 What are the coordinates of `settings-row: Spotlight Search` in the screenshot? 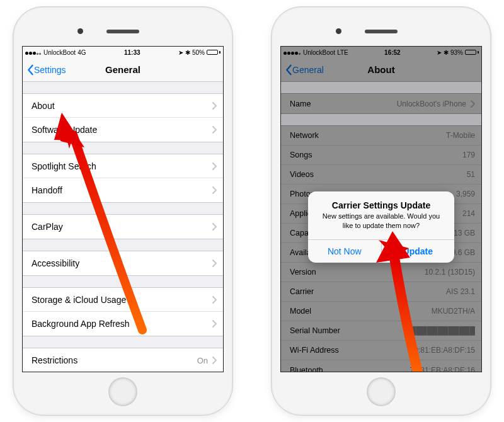 It's located at (123, 166).